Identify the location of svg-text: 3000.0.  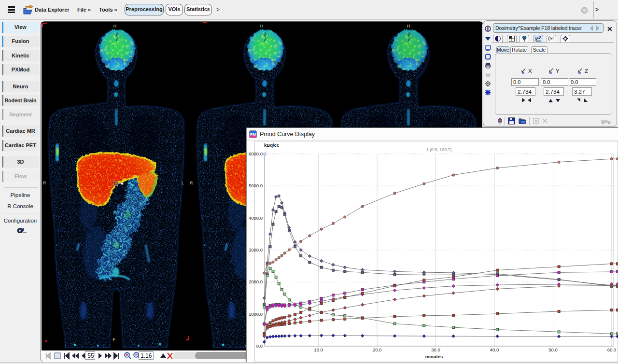
(256, 250).